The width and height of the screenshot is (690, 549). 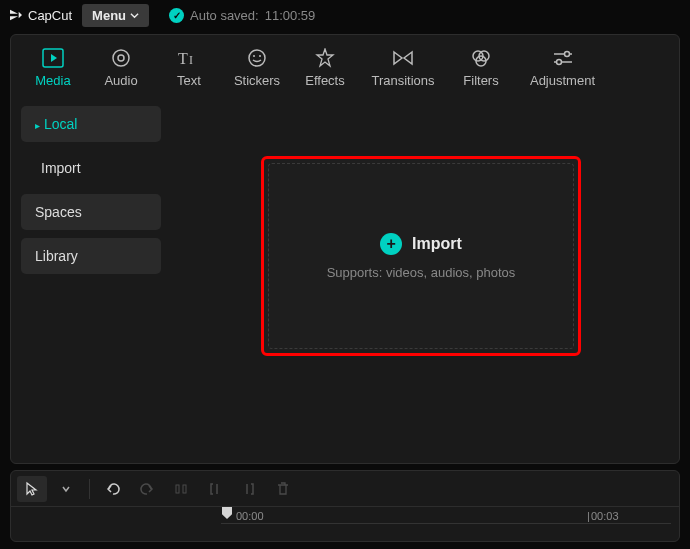 What do you see at coordinates (121, 58) in the screenshot?
I see `audio-icon` at bounding box center [121, 58].